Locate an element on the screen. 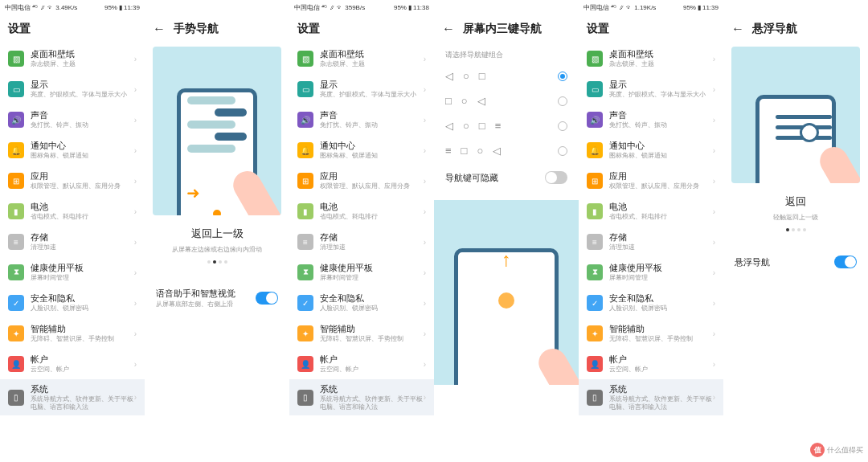 The width and height of the screenshot is (868, 462). setting-title: 桌面和壁纸 is located at coordinates (82, 55).